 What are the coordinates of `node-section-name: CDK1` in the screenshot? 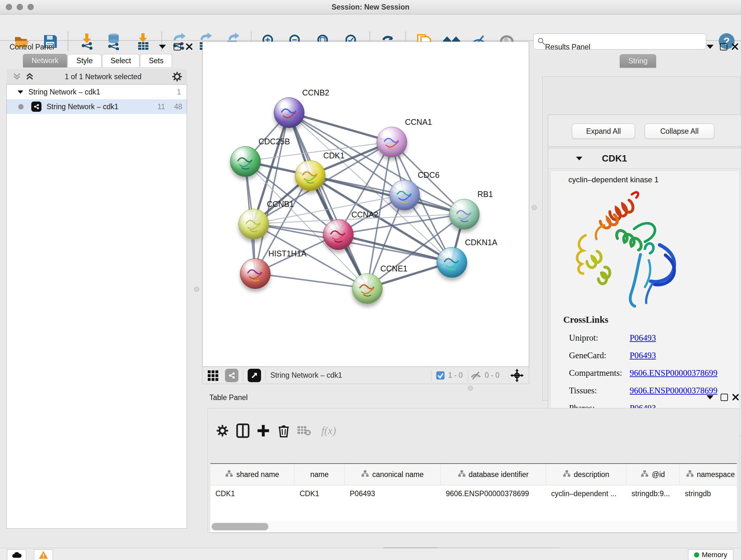 It's located at (614, 159).